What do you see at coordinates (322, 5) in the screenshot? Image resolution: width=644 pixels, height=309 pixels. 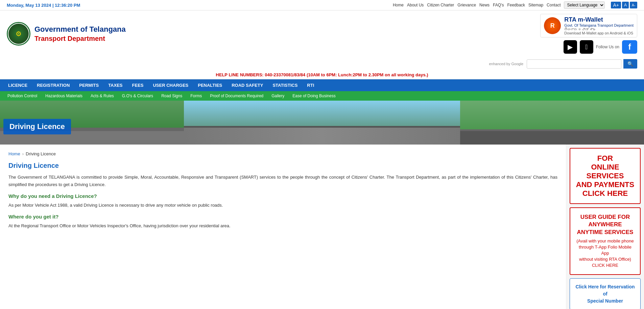 I see `top-bar: Monday, May 13 2024 | 12:36:20 PM Home A…` at bounding box center [322, 5].